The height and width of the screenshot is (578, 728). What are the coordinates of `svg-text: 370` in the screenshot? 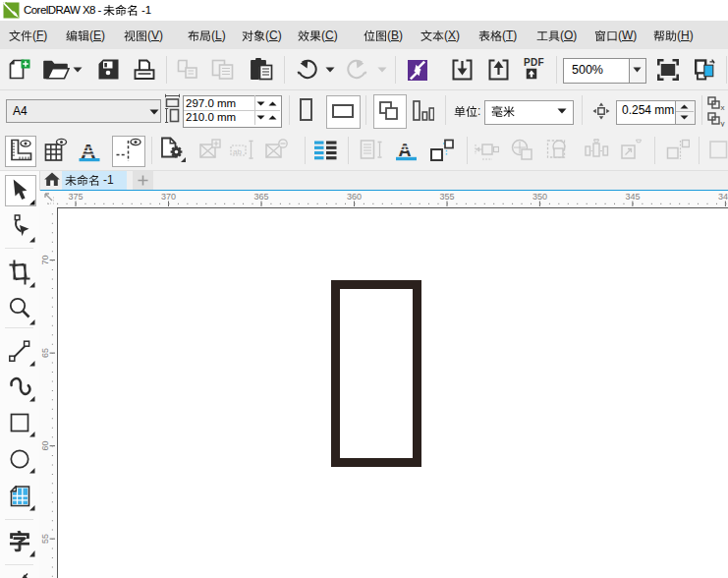 It's located at (169, 198).